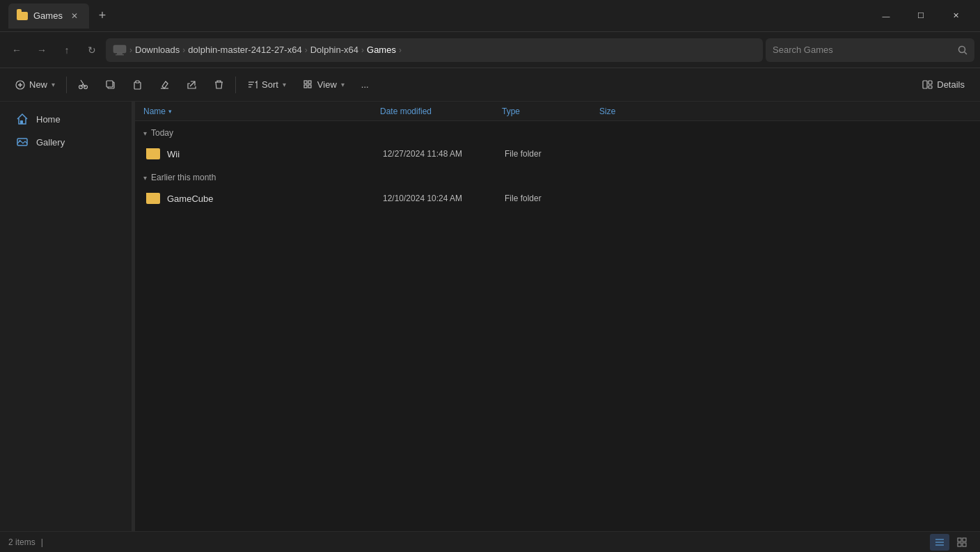 Image resolution: width=980 pixels, height=552 pixels. Describe the element at coordinates (553, 198) in the screenshot. I see `file-cell-gamecube-type: File folder` at that location.